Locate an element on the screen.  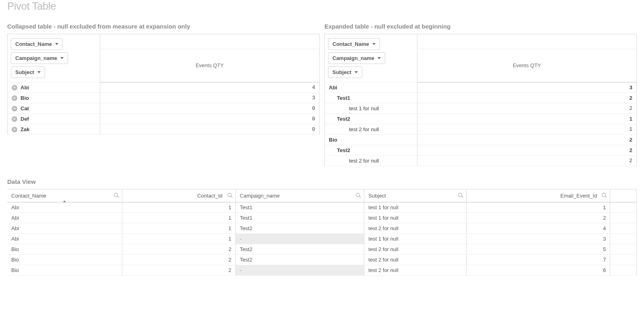
table-row: +Abi4 is located at coordinates (163, 88).